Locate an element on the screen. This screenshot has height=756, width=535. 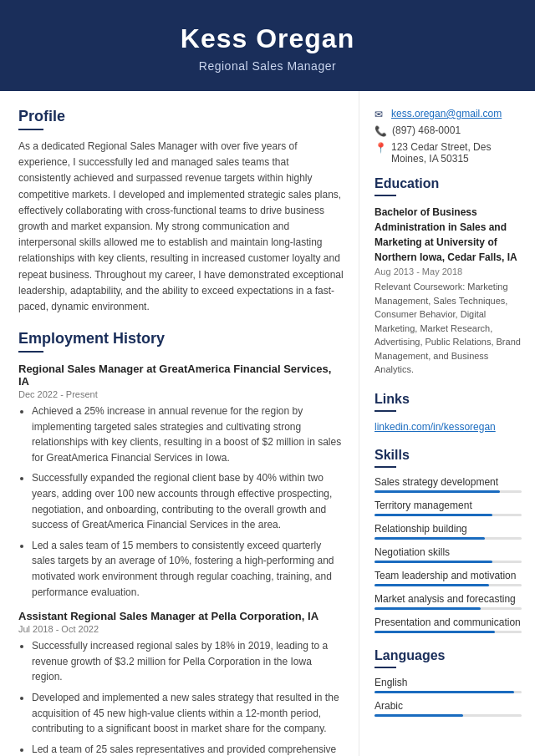
lang-1-bar-bg is located at coordinates (448, 692).